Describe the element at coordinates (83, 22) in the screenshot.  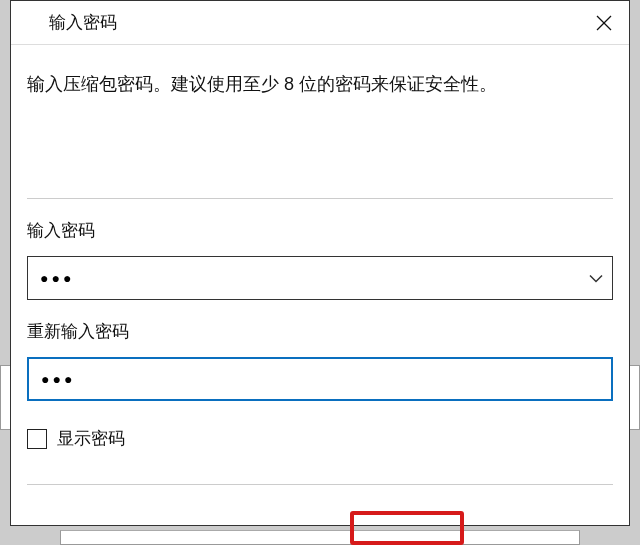
I see `dialog-title: 输入密码` at that location.